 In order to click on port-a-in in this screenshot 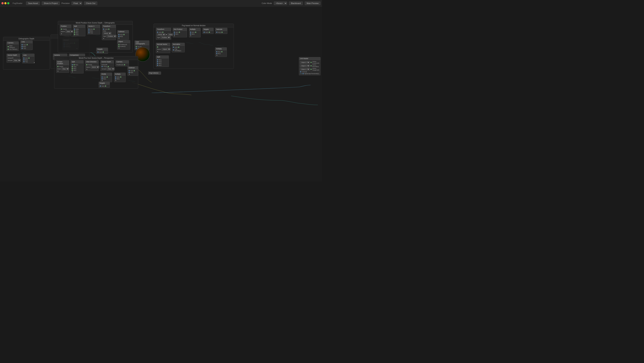, I will do `click(22, 44)`.